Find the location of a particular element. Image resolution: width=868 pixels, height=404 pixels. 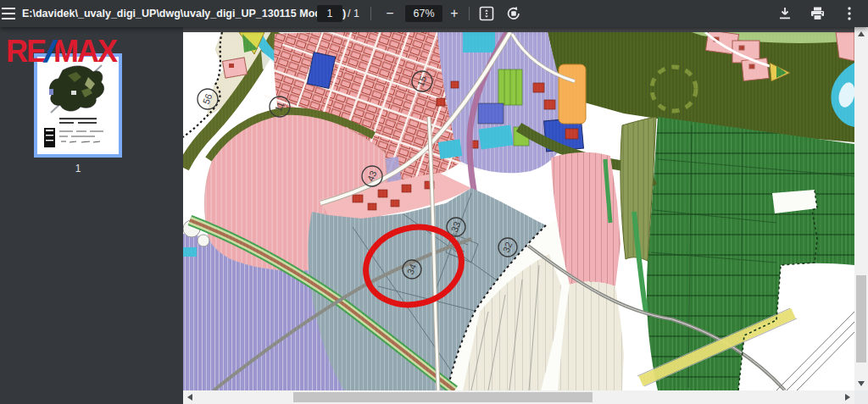

page-count: / 1 is located at coordinates (353, 14).